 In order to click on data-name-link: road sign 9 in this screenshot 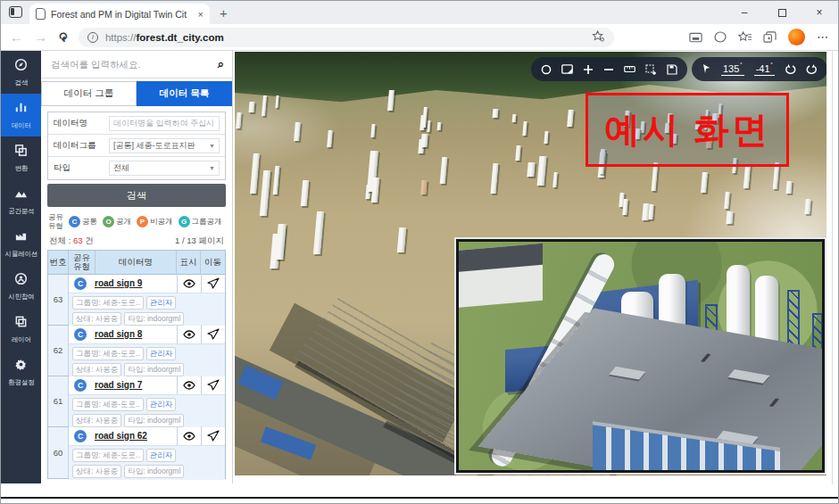, I will do `click(136, 284)`.